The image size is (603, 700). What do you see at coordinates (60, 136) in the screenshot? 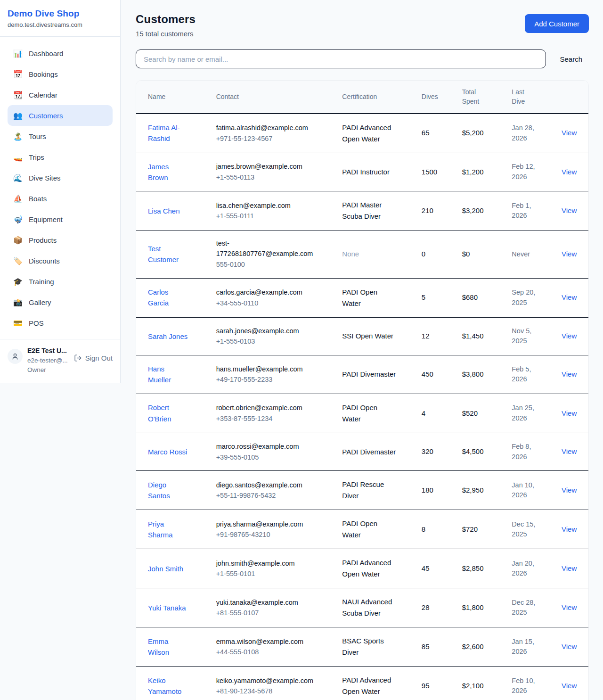
I see `sidebar-item-tours: 🏝️ Tours` at bounding box center [60, 136].